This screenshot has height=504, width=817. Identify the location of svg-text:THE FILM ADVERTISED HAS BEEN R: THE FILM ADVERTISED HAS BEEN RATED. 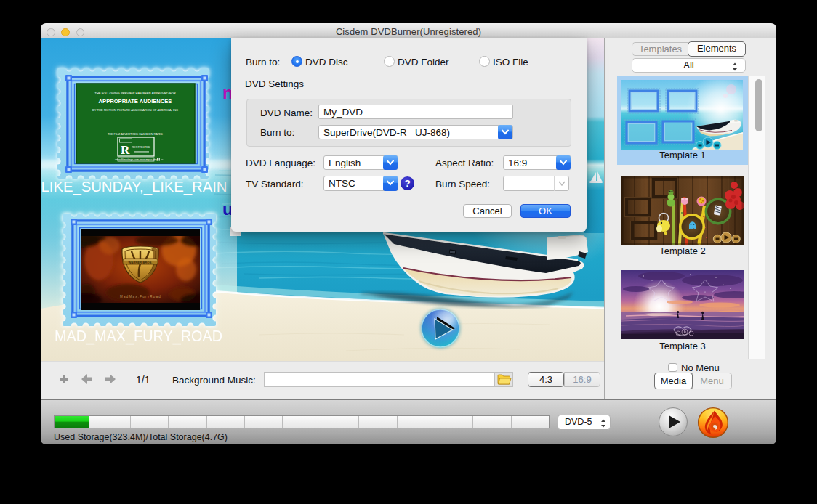
(135, 134).